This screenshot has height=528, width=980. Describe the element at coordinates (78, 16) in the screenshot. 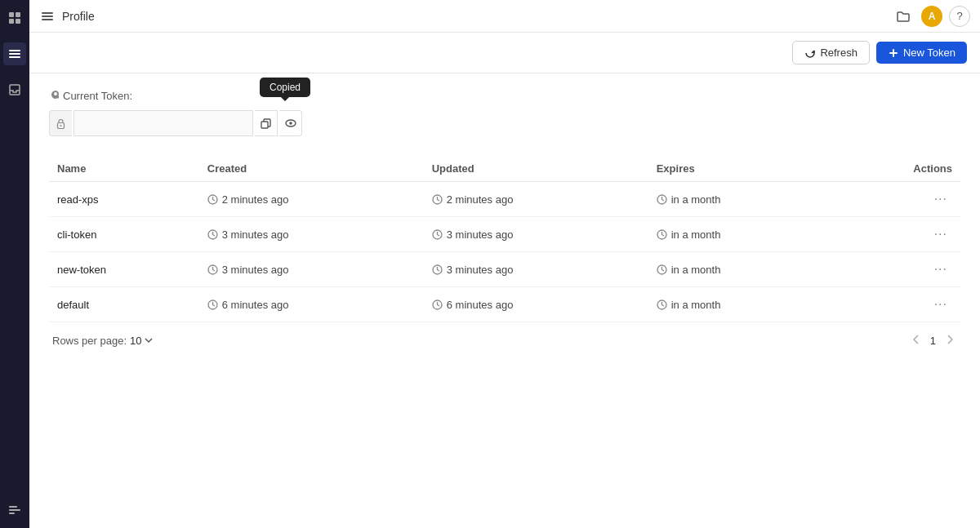

I see `page-title: Profile` at that location.